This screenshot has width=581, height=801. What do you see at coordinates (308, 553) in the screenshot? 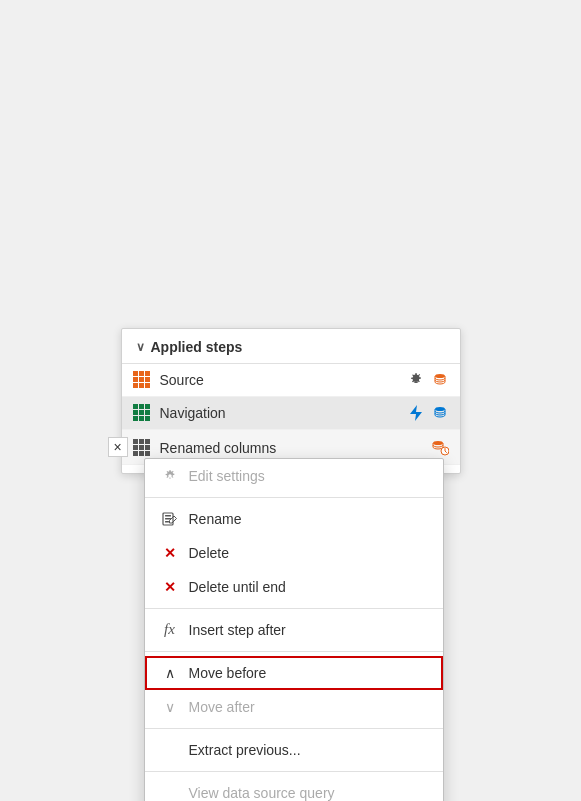
I see `delete-label: Delete` at bounding box center [308, 553].